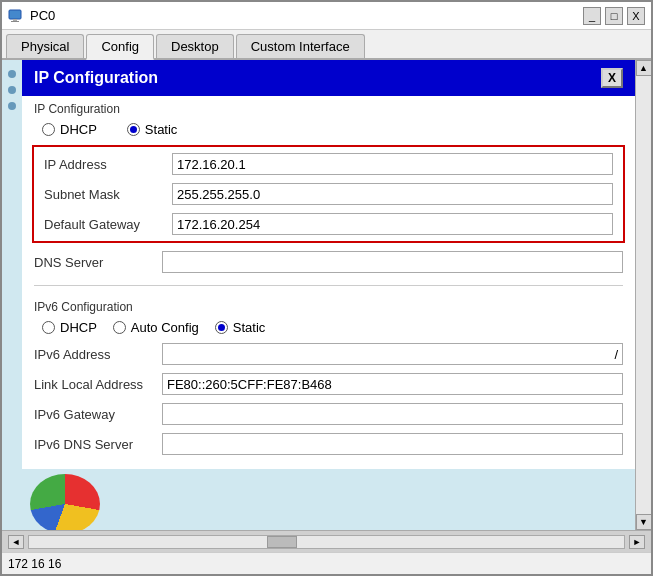  I want to click on scroll-track, so click(644, 295).